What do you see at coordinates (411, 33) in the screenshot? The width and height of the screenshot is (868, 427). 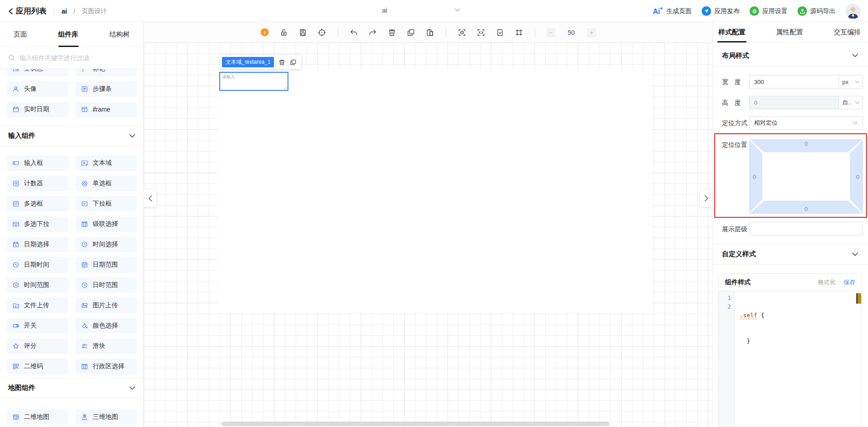 I see `copy-icon` at bounding box center [411, 33].